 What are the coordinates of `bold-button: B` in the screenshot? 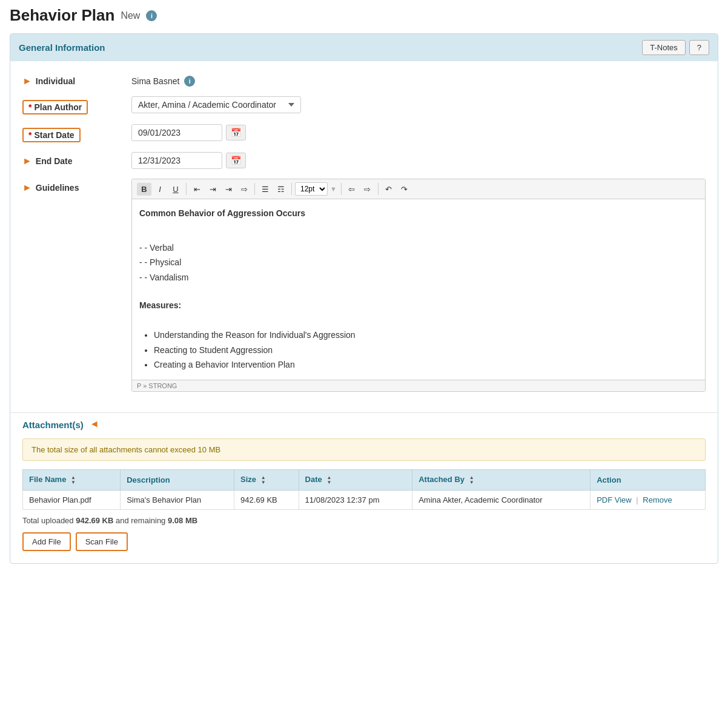 It's located at (144, 189).